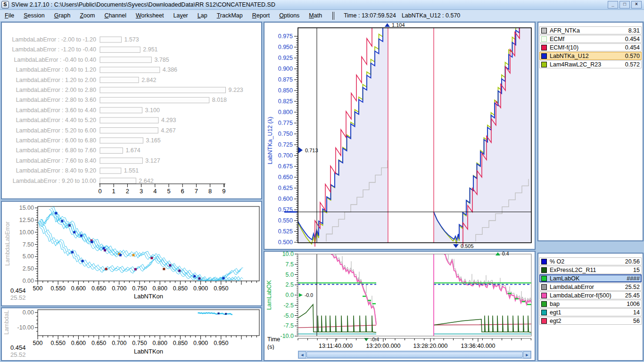 This screenshot has height=362, width=644. Describe the element at coordinates (590, 278) in the screenshot. I see `channel-row-lamlabok: LamLabOK####` at that location.